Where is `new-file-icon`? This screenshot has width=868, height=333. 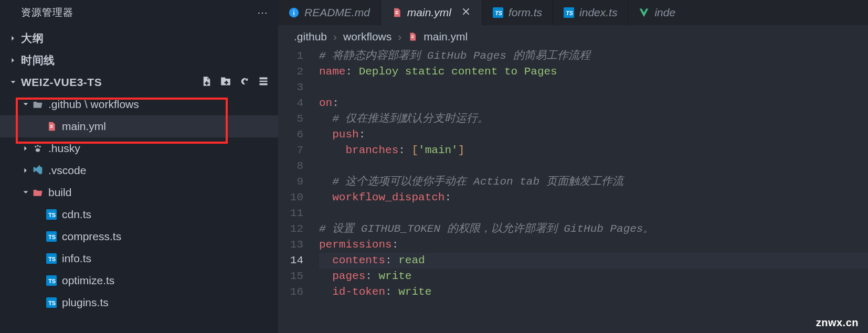
new-file-icon is located at coordinates (207, 83).